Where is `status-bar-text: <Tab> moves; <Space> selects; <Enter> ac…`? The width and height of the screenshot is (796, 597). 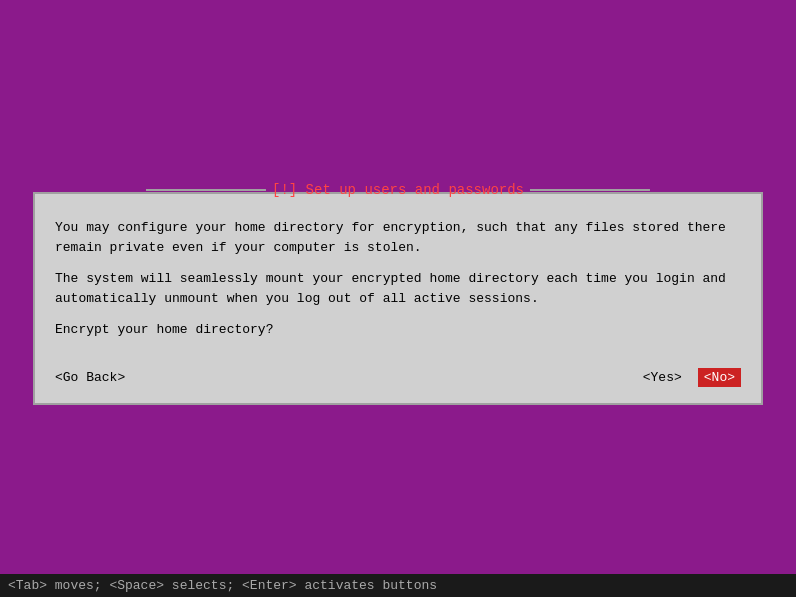
status-bar-text: <Tab> moves; <Space> selects; <Enter> ac… is located at coordinates (222, 586).